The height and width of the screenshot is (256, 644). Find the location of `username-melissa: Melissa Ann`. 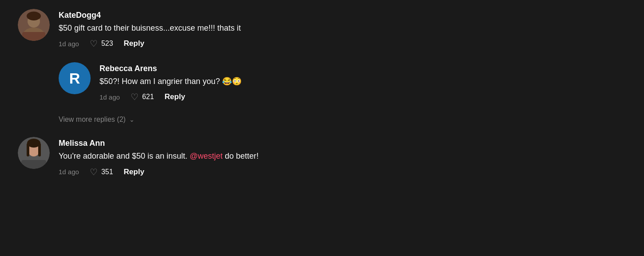

username-melissa: Melissa Ann is located at coordinates (238, 143).